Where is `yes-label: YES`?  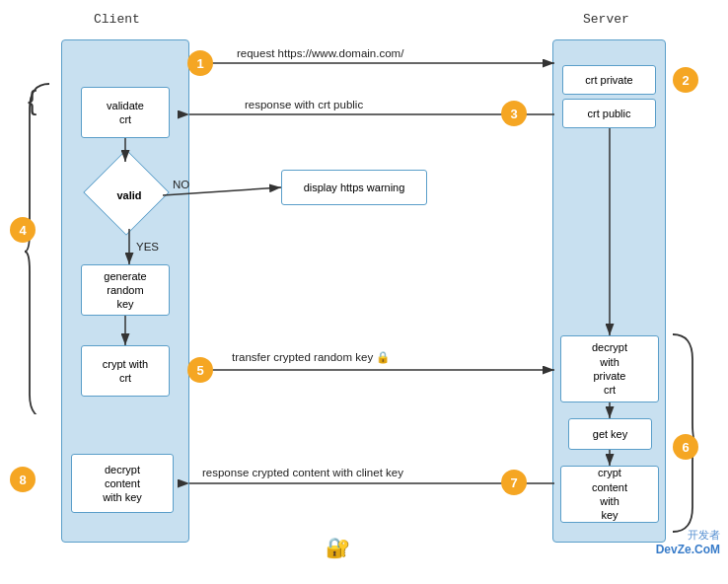 yes-label: YES is located at coordinates (148, 247).